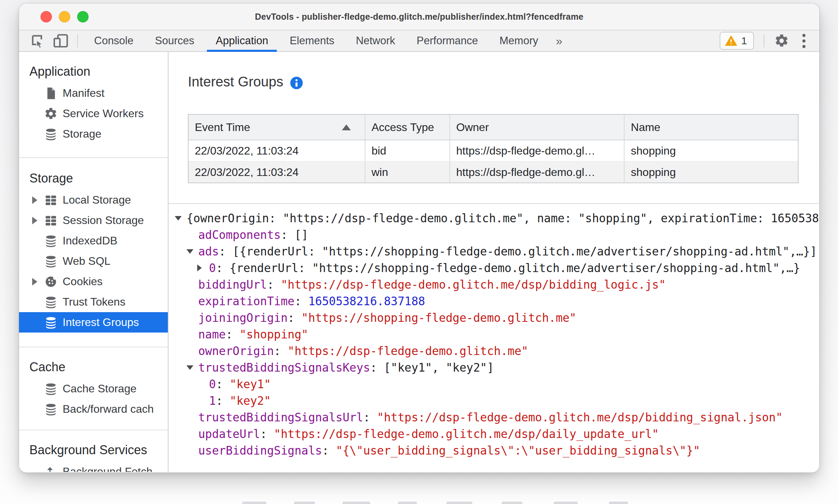 Image resolution: width=838 pixels, height=504 pixels. Describe the element at coordinates (419, 17) in the screenshot. I see `window-title: DevTools - publisher-fledge-demo.glitch.…` at that location.